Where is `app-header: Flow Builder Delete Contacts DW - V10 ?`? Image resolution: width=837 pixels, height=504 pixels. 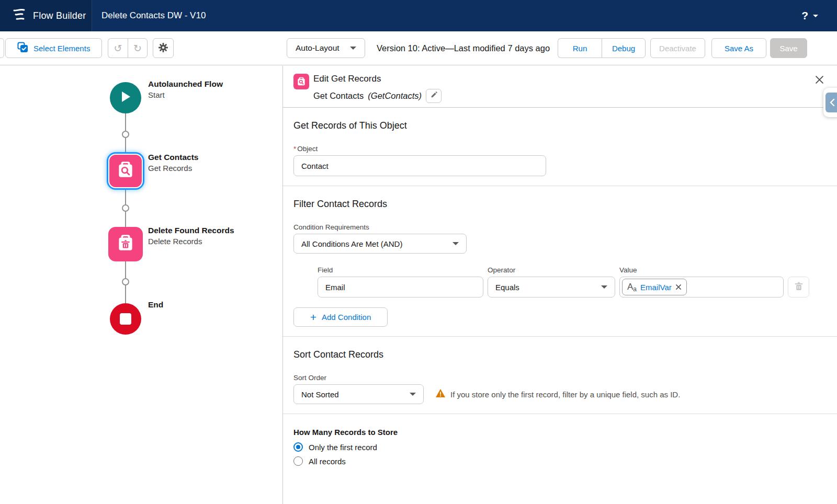 app-header: Flow Builder Delete Contacts DW - V10 ? is located at coordinates (418, 16).